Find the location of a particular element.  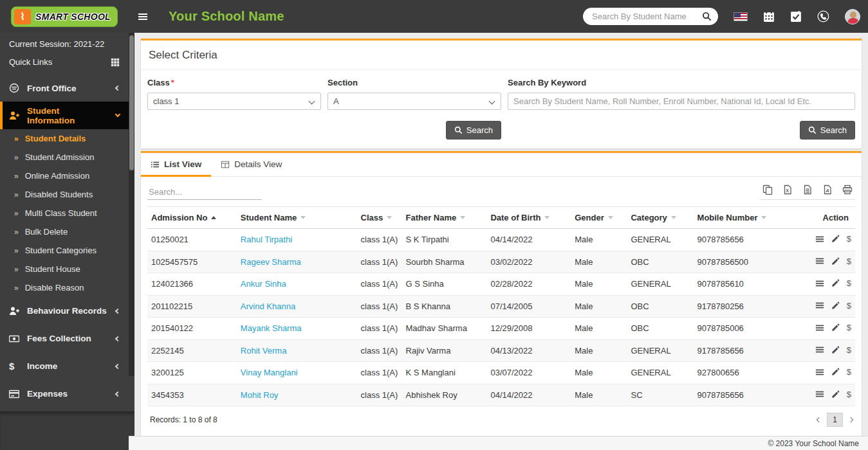

pagination-prev-icon is located at coordinates (819, 420).